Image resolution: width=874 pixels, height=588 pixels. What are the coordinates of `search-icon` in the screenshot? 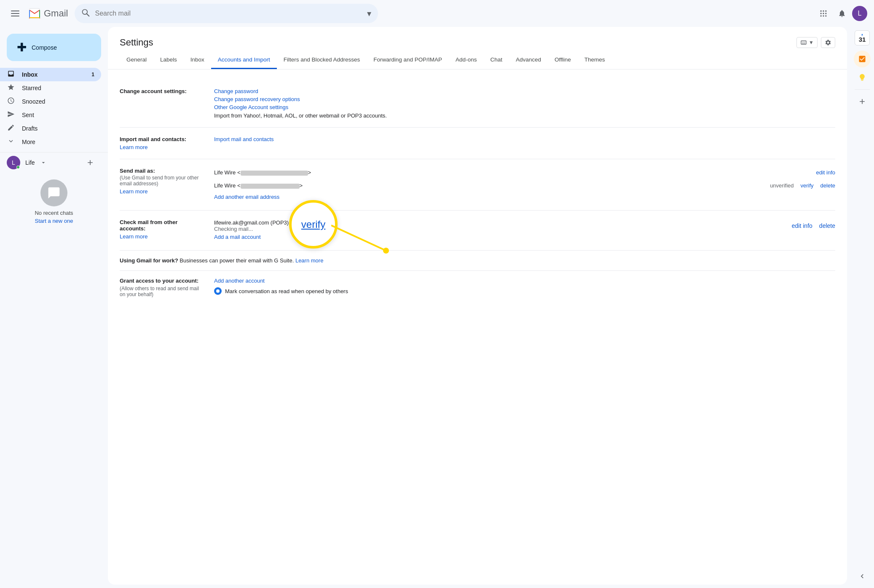 It's located at (86, 13).